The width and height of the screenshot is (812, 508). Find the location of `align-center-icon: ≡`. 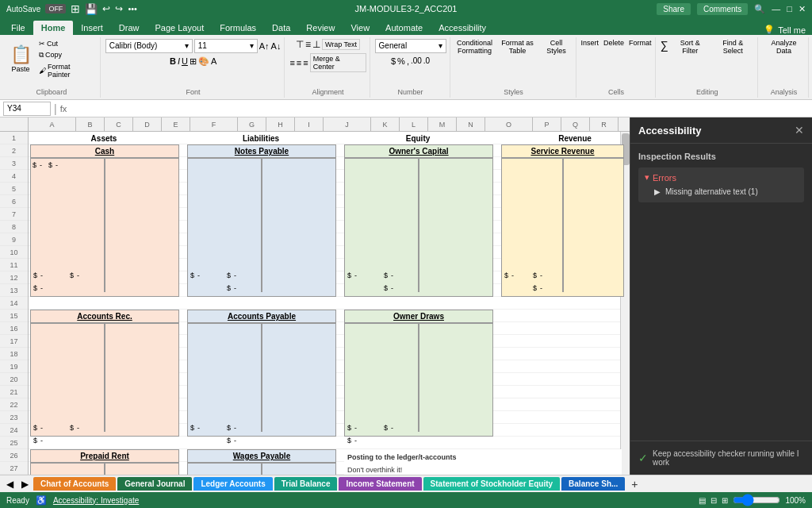

align-center-icon: ≡ is located at coordinates (299, 63).